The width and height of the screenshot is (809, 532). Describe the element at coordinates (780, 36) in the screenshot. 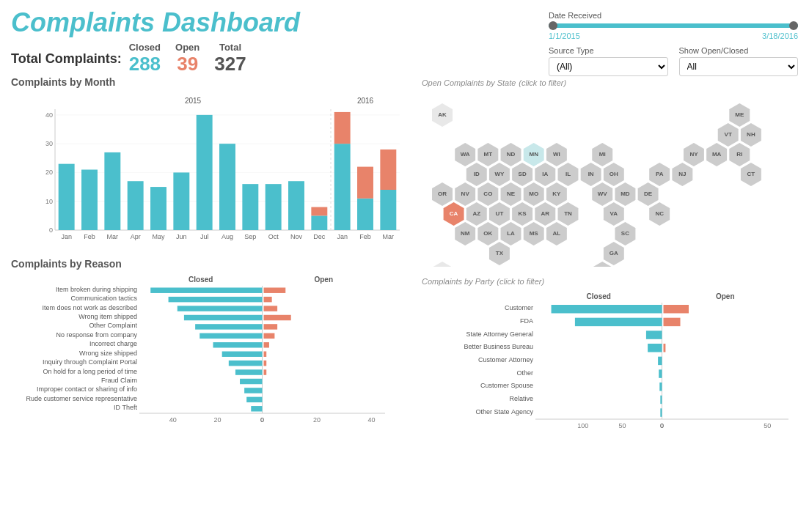

I see `date-end: 3/18/2016` at that location.